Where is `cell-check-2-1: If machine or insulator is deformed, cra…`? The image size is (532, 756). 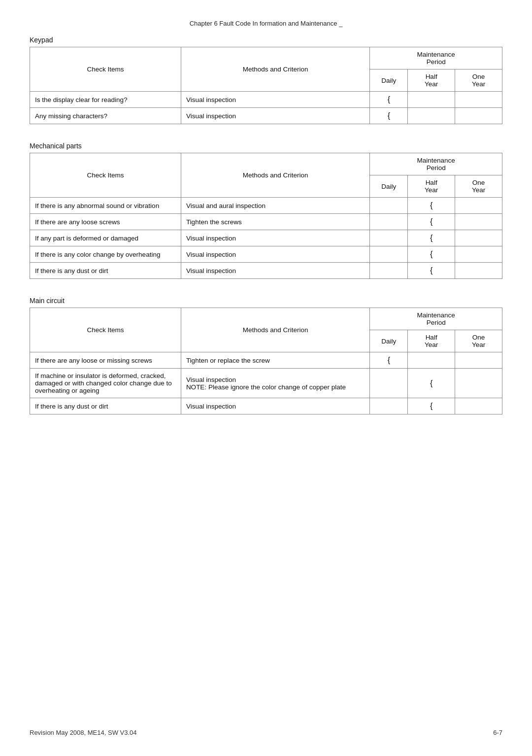 cell-check-2-1: If machine or insulator is deformed, cra… is located at coordinates (105, 383).